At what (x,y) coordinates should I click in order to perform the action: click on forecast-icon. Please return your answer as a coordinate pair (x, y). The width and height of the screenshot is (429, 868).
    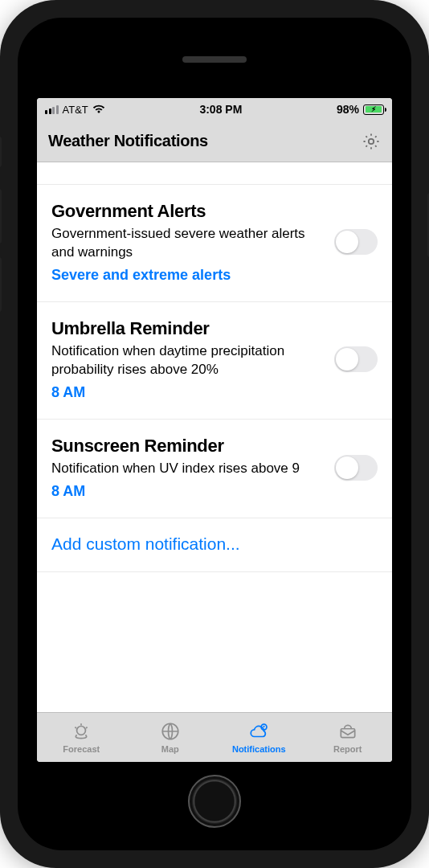
    Looking at the image, I should click on (81, 731).